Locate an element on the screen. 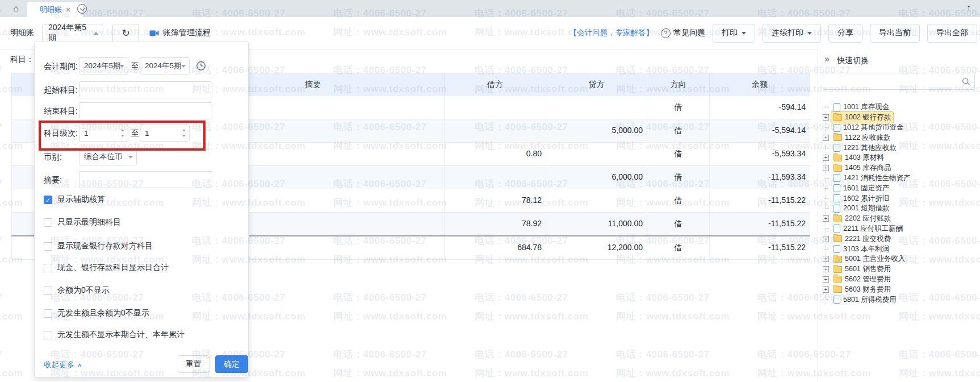 This screenshot has height=382, width=980. period-from-select: 2024年5期 is located at coordinates (103, 66).